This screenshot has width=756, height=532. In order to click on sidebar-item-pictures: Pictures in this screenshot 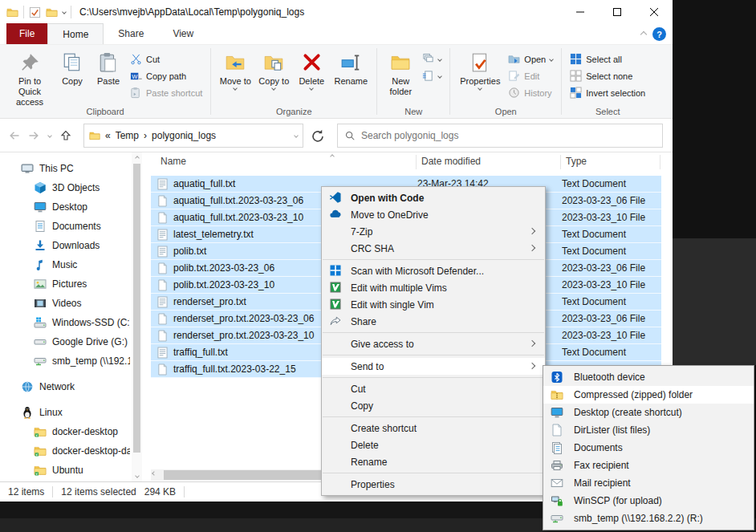, I will do `click(65, 284)`.